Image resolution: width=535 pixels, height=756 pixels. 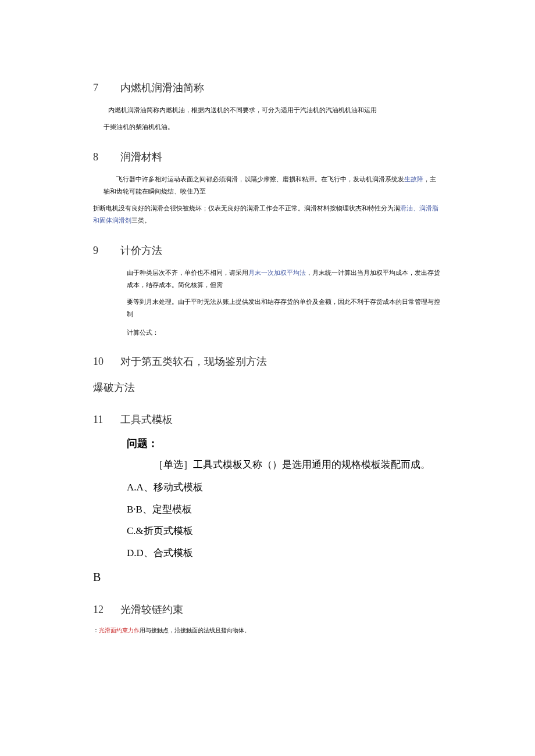 I want to click on heading-8-num: 8, so click(x=105, y=157).